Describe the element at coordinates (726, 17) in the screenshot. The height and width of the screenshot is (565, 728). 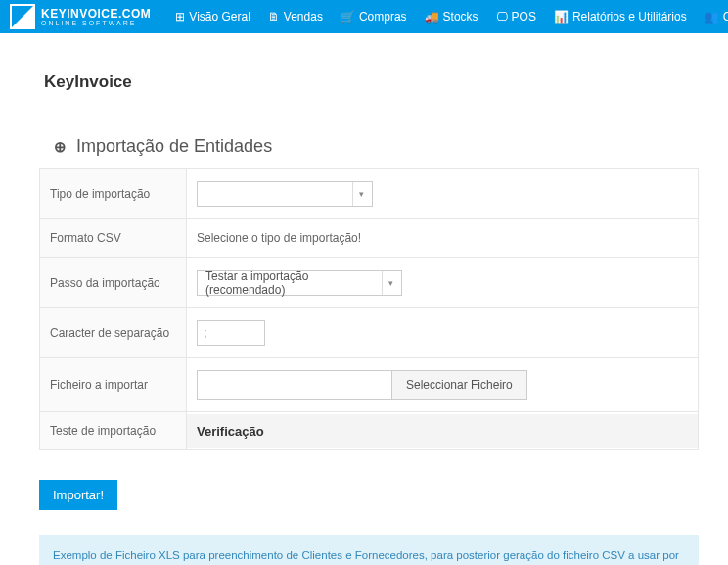
I see `nav-label: CRM` at that location.